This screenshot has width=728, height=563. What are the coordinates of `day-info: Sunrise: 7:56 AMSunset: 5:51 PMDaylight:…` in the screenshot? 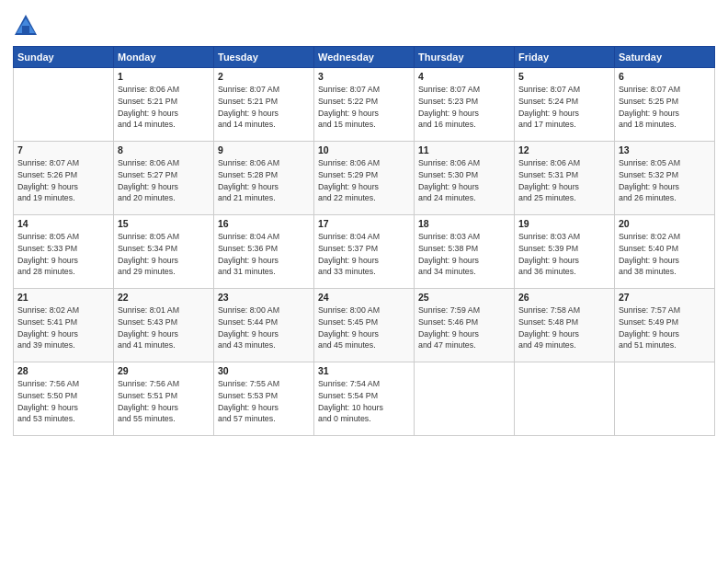 It's located at (164, 401).